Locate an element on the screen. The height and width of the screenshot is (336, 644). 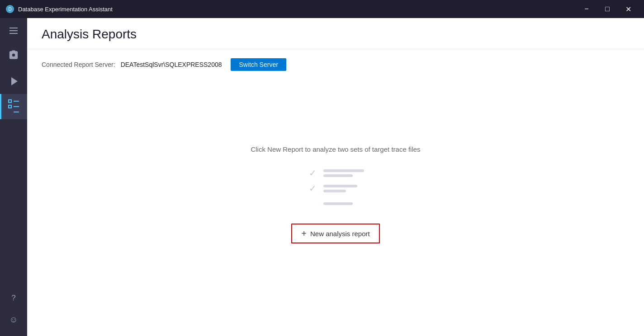
sidebar-item-analysis is located at coordinates (14, 107).